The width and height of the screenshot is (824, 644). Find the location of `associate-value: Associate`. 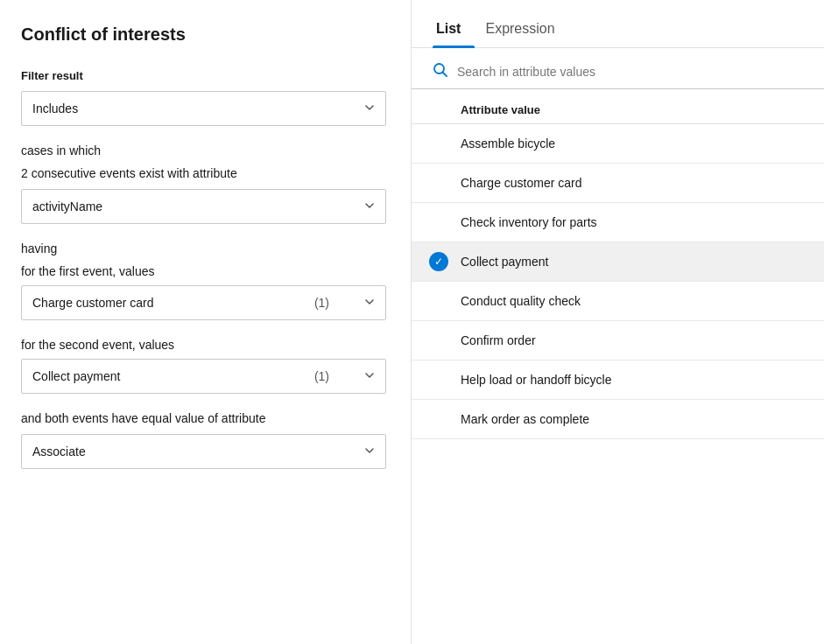

associate-value: Associate is located at coordinates (60, 452).